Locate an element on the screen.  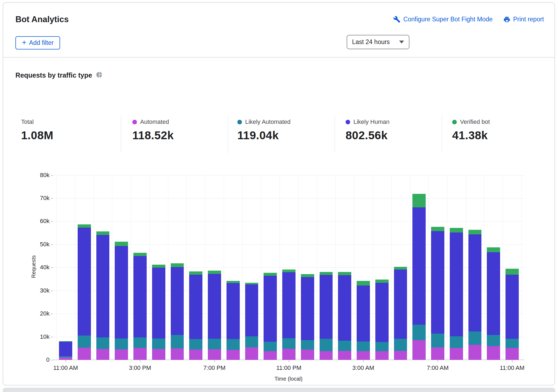
time-range-select: Last 24 hours is located at coordinates (378, 42).